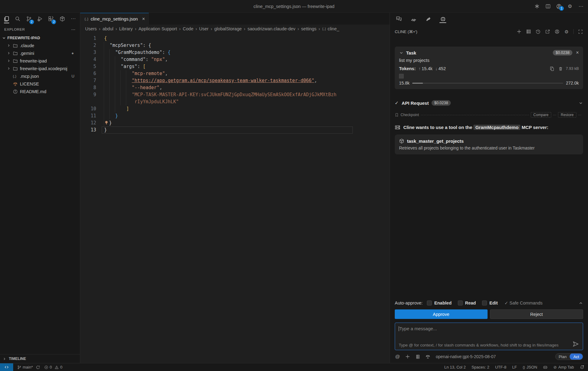 This screenshot has width=588, height=371. What do you see at coordinates (40, 358) in the screenshot?
I see `timeline-section: TIMELINE` at bounding box center [40, 358].